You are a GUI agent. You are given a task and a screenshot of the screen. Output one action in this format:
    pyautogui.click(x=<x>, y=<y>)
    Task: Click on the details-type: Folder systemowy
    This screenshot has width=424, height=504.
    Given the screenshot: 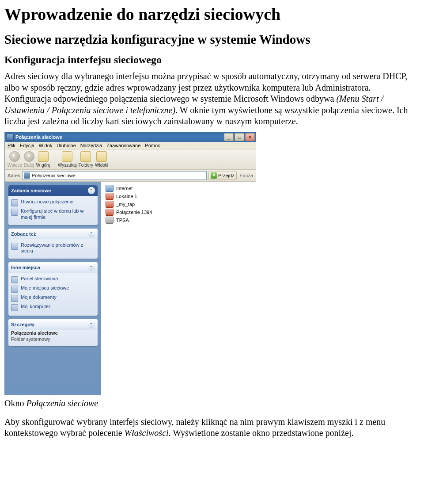 What is the action you would take?
    pyautogui.click(x=31, y=339)
    